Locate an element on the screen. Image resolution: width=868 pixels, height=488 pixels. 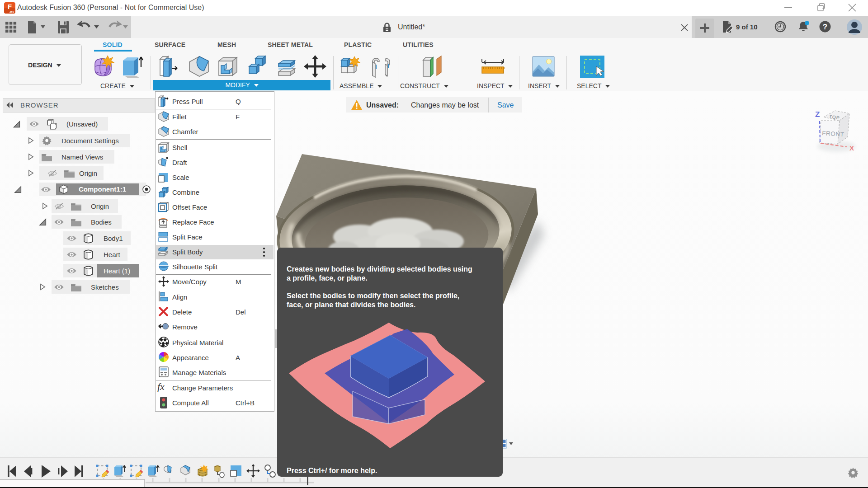
svg-text: 360 is located at coordinates (12, 12).